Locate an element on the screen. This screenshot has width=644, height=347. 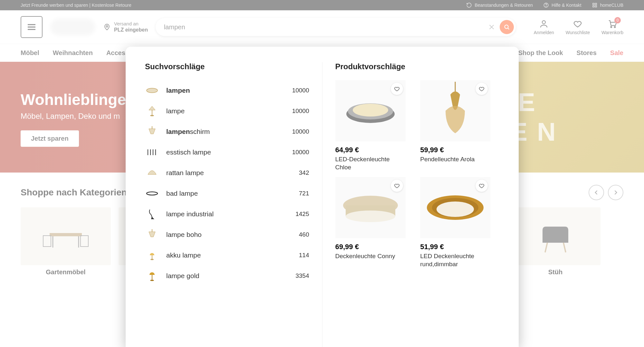
login-link: Anmelden is located at coordinates (544, 27).